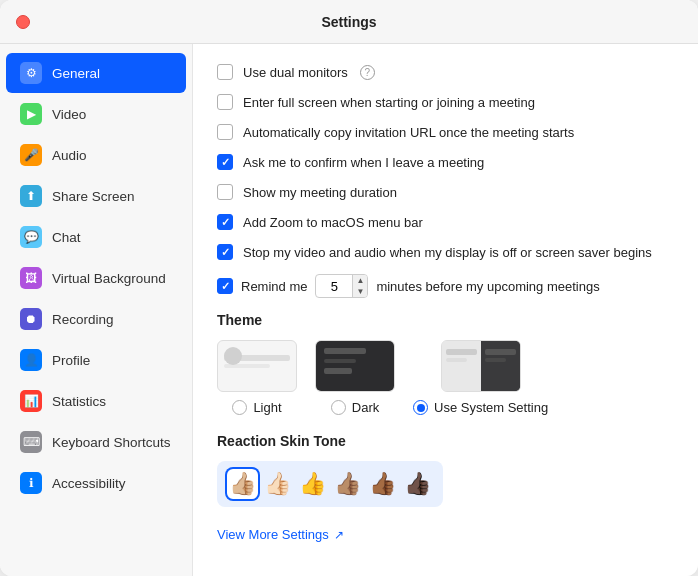  I want to click on confirm-leave-label: Ask me to confirm when I leave a meeting, so click(364, 162).